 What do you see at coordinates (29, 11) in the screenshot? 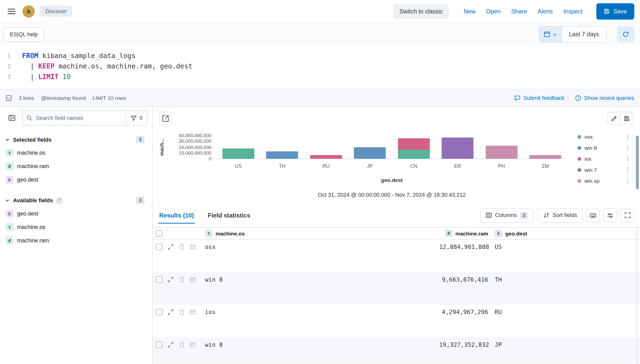
I see `user-avatar: A` at bounding box center [29, 11].